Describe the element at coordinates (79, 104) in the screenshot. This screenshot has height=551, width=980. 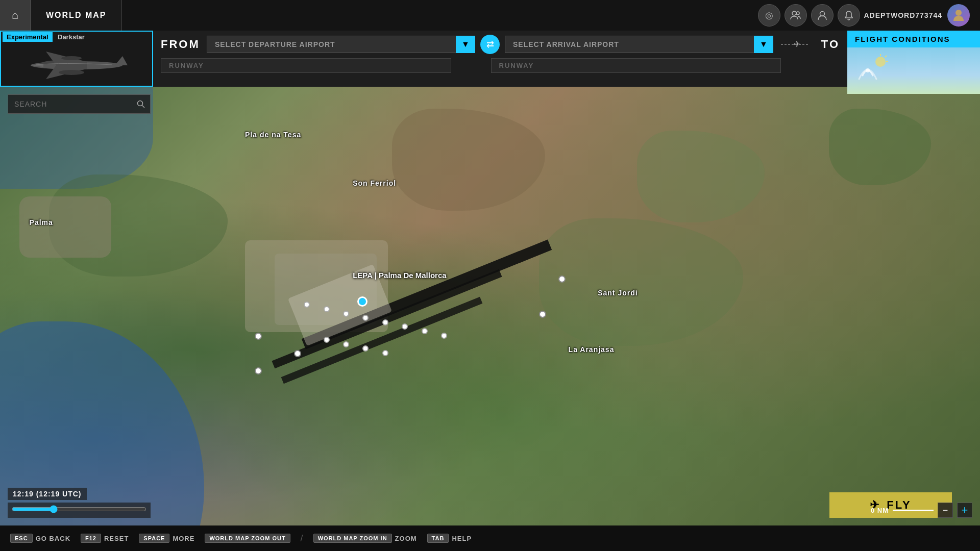
I see `search-box` at that location.